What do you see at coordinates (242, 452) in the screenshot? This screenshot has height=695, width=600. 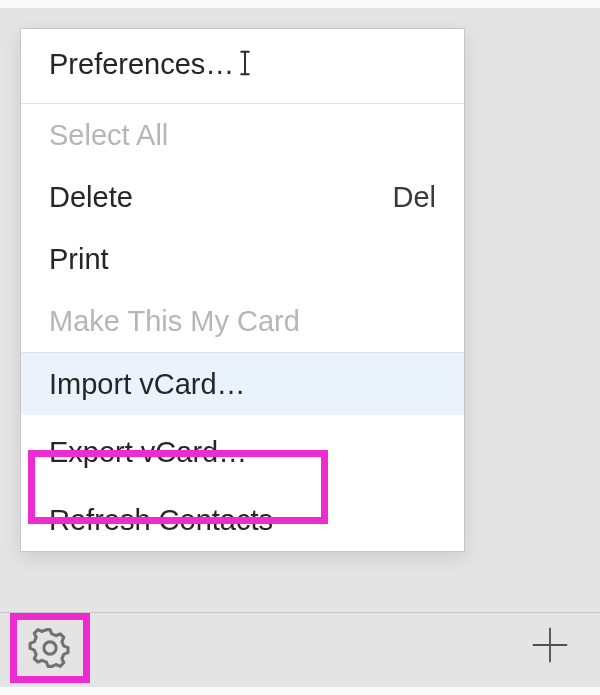 I see `menu-item-export-vcard: Export vCard…` at bounding box center [242, 452].